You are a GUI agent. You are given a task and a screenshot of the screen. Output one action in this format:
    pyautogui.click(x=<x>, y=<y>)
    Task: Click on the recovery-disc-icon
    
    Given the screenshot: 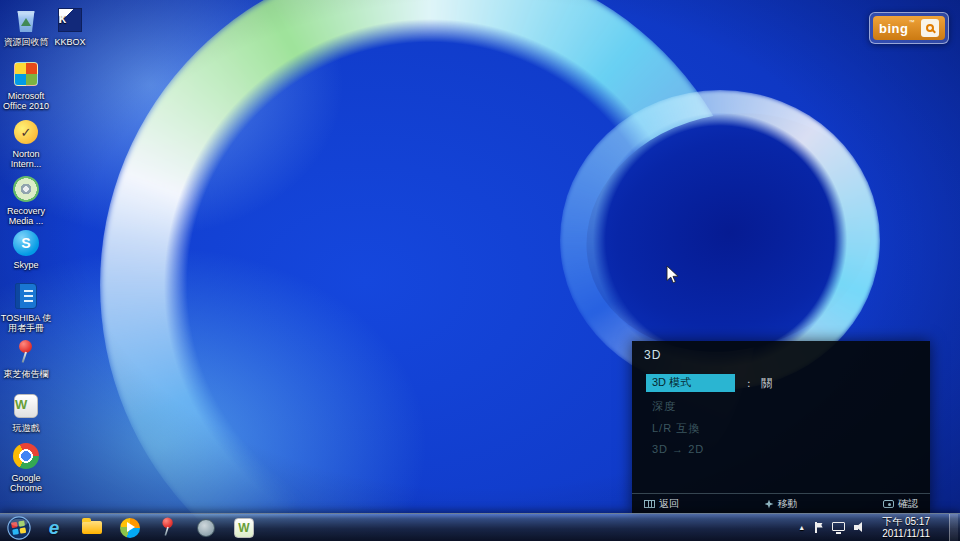 What is the action you would take?
    pyautogui.click(x=26, y=189)
    